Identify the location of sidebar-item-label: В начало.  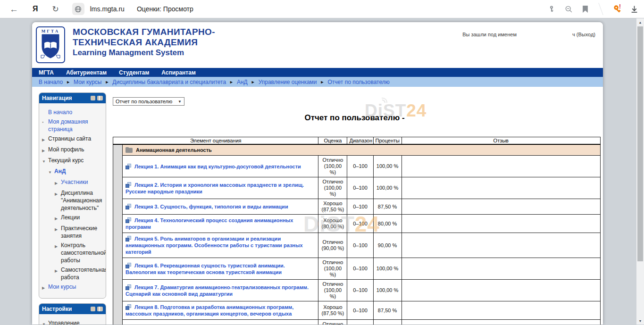
(60, 112).